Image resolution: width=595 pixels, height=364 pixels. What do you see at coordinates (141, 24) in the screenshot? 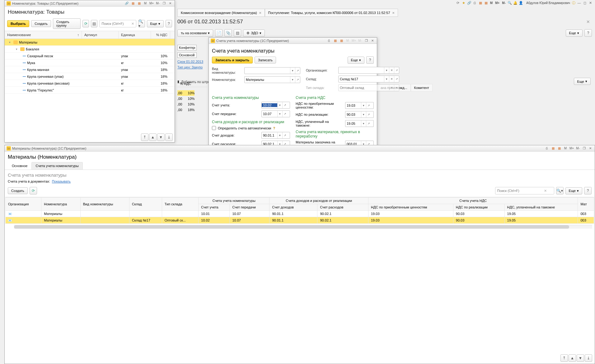
I see `search-icon: 🔍▾` at bounding box center [141, 24].